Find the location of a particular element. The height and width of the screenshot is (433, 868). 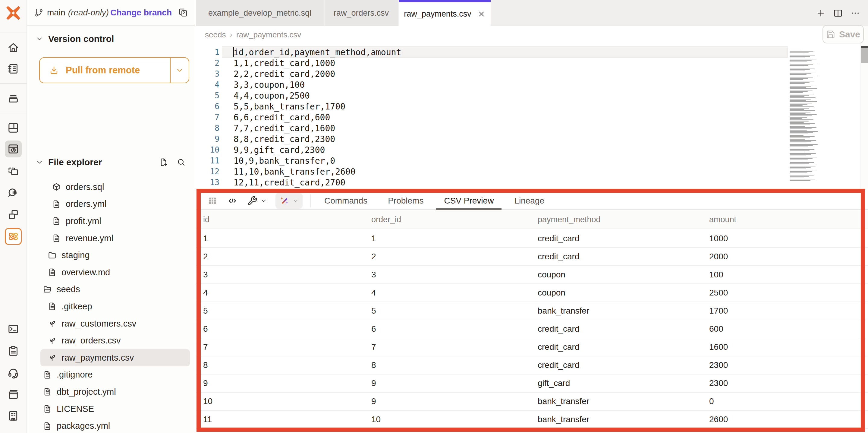

new-tab-plus-icon is located at coordinates (821, 13).